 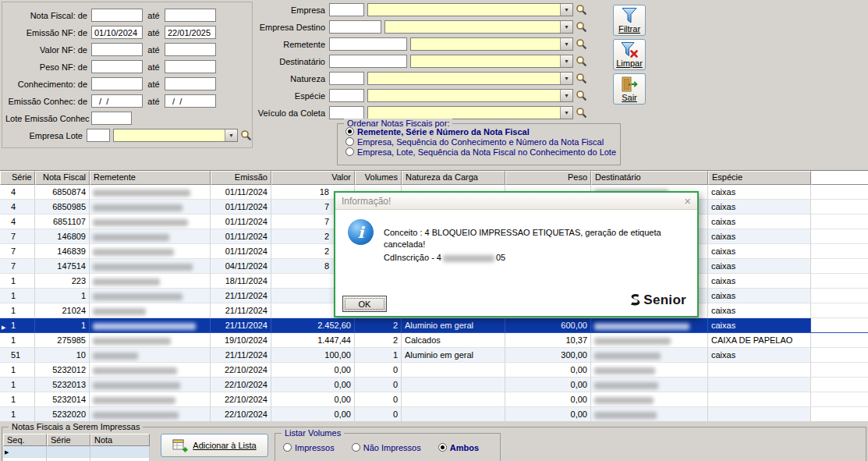 I want to click on filtrar-button: Filtrar, so click(x=629, y=20).